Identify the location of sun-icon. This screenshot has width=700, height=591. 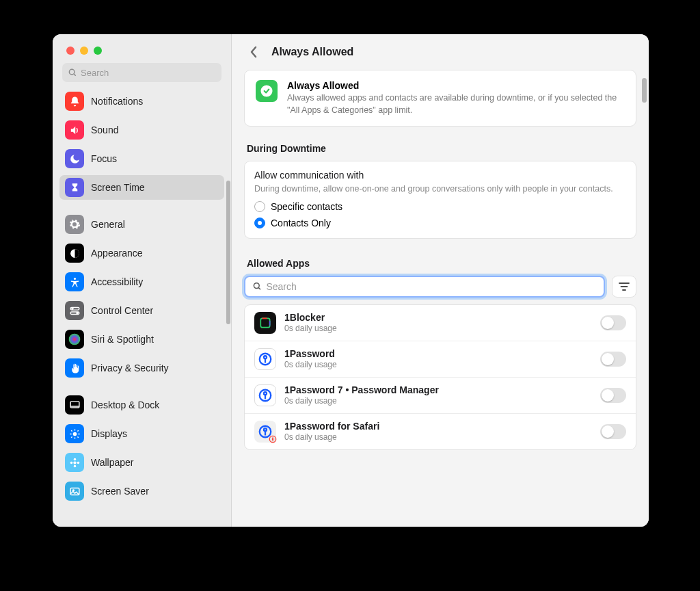
(75, 434).